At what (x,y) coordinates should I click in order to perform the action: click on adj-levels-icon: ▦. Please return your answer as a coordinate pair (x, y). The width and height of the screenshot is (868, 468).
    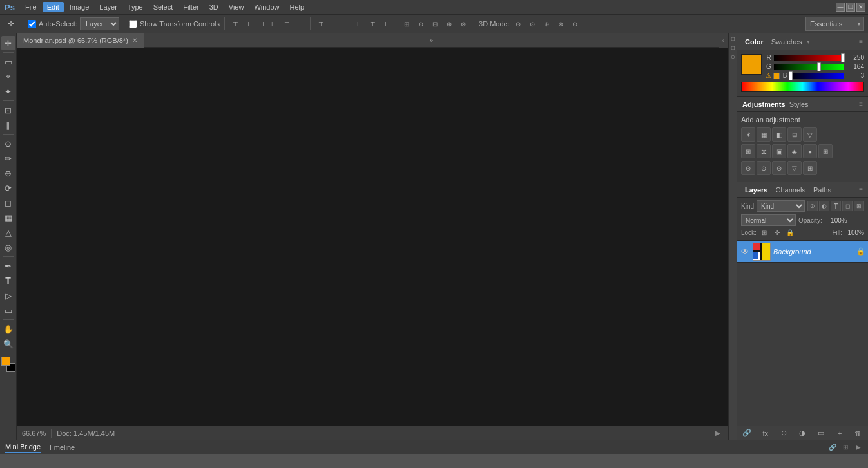
    Looking at the image, I should click on (764, 135).